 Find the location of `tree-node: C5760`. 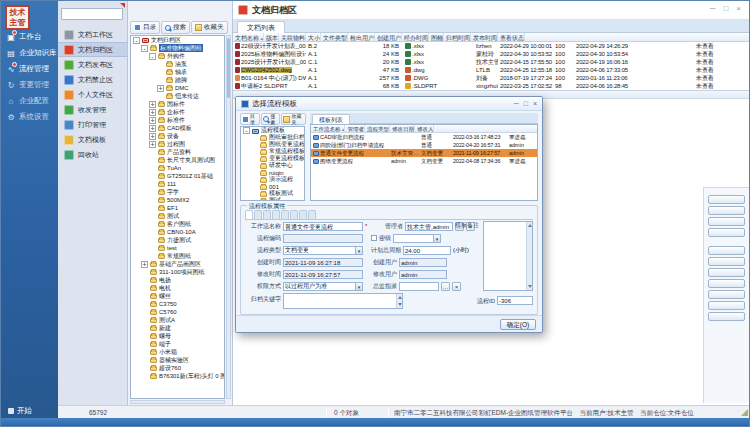

tree-node: C5760 is located at coordinates (178, 312).